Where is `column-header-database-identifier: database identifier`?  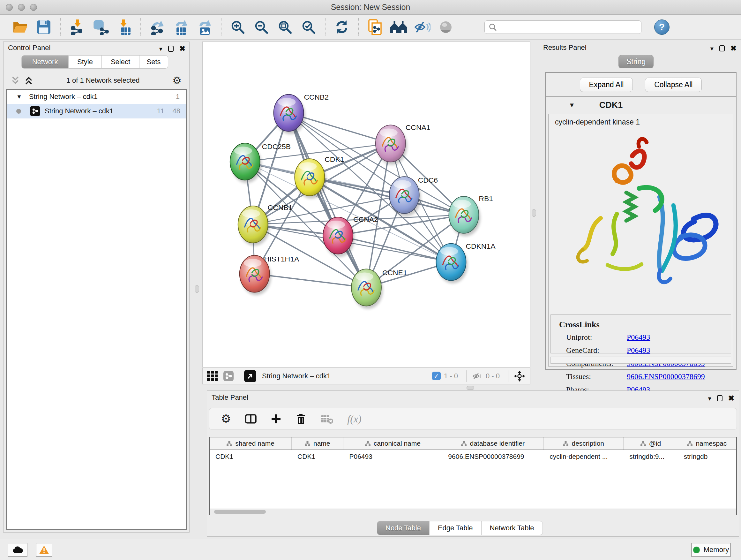 column-header-database-identifier: database identifier is located at coordinates (493, 443).